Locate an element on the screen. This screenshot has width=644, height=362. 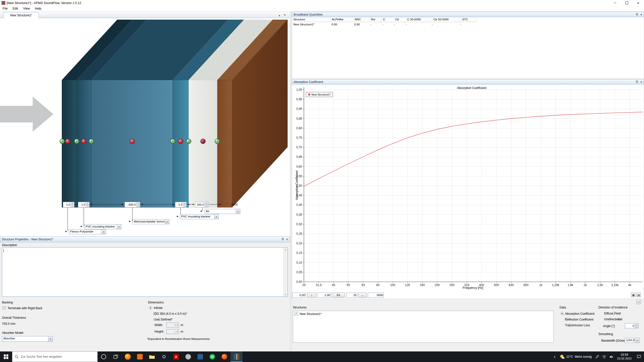
broadband-data-row: New Structure1* 0,95 0,90 - - - - - - is located at coordinates (468, 25).